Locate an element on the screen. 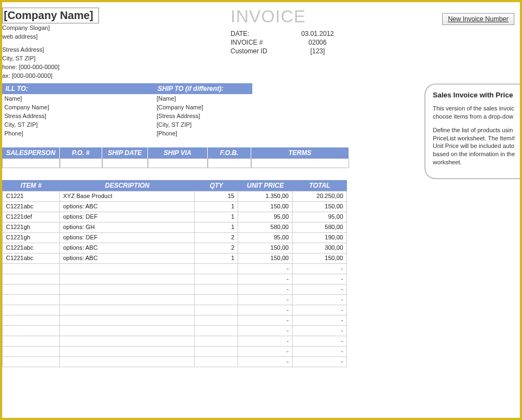 The width and height of the screenshot is (522, 420). shipto-street: [Stress Address] is located at coordinates (231, 116).